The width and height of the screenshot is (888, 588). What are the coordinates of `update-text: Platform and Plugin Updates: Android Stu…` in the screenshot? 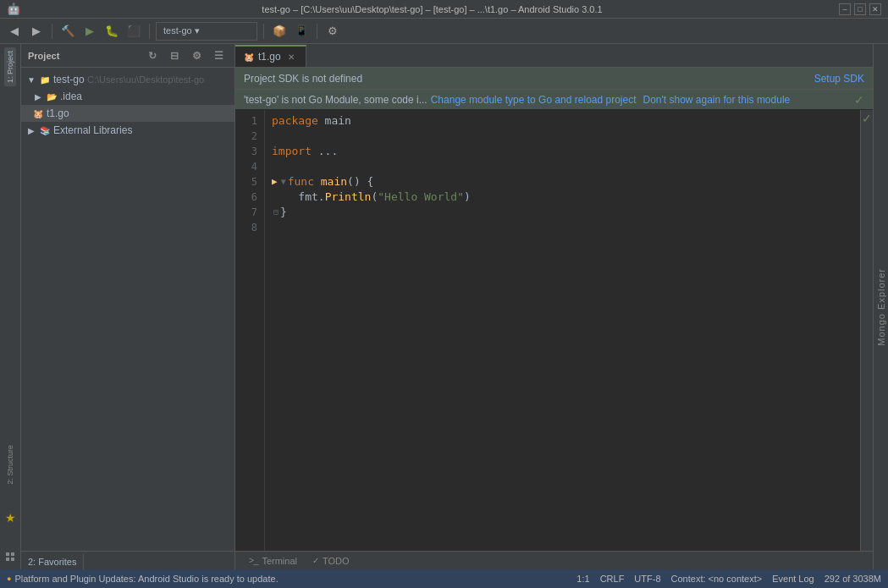 It's located at (146, 579).